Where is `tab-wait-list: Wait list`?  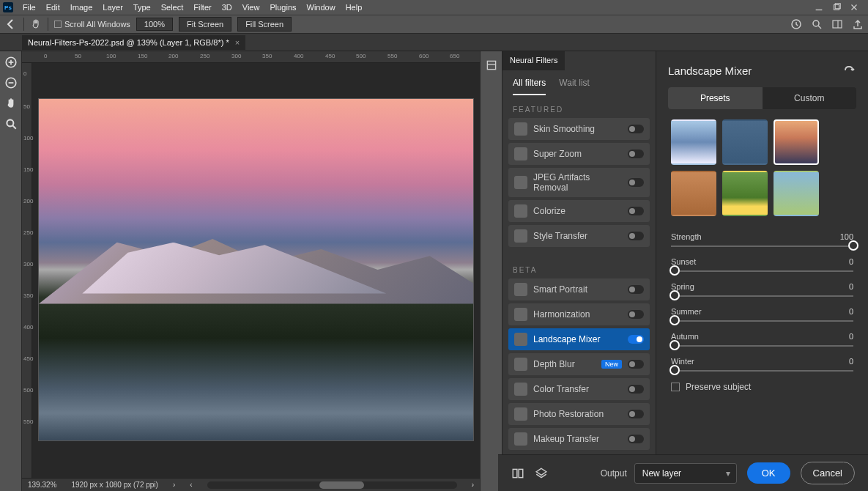
tab-wait-list: Wait list is located at coordinates (574, 86).